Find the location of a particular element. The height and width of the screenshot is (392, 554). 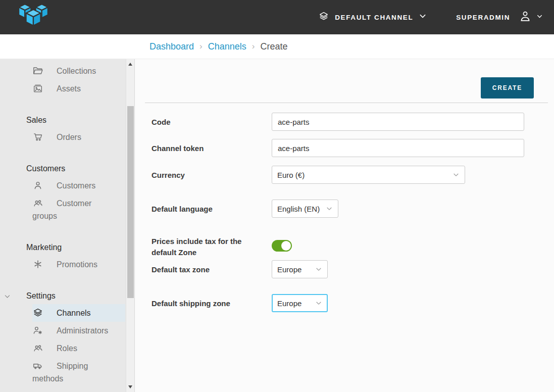

image-icon is located at coordinates (38, 88).